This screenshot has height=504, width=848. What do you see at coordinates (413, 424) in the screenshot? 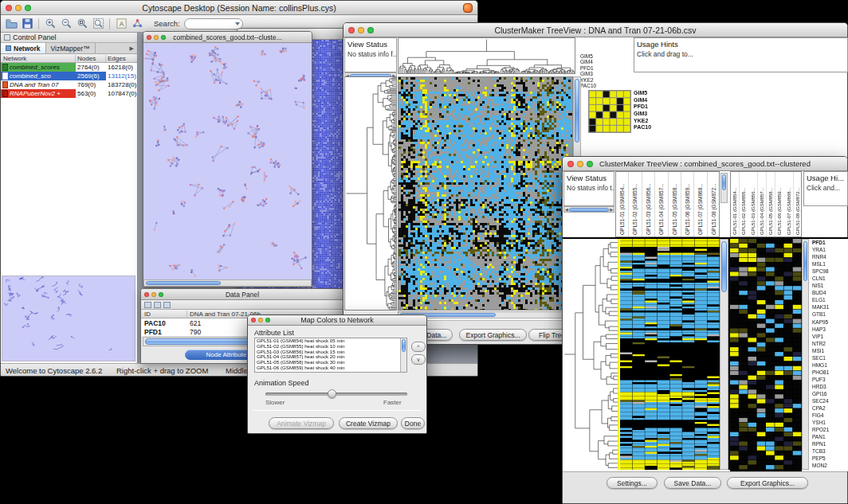
I see `done-button: Done` at bounding box center [413, 424].